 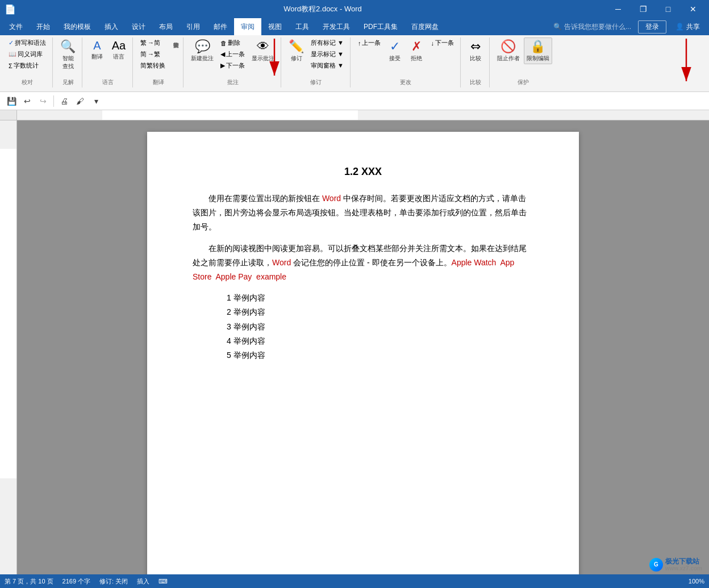 I want to click on ribbon-btn-restrict-edit: 🔒 限制编辑, so click(x=538, y=51).